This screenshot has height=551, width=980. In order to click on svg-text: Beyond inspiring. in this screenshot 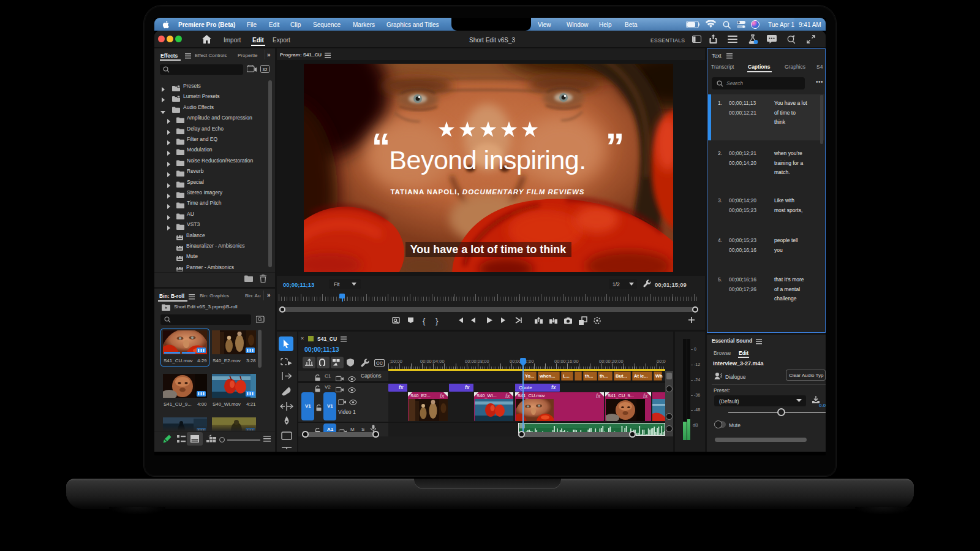, I will do `click(488, 160)`.